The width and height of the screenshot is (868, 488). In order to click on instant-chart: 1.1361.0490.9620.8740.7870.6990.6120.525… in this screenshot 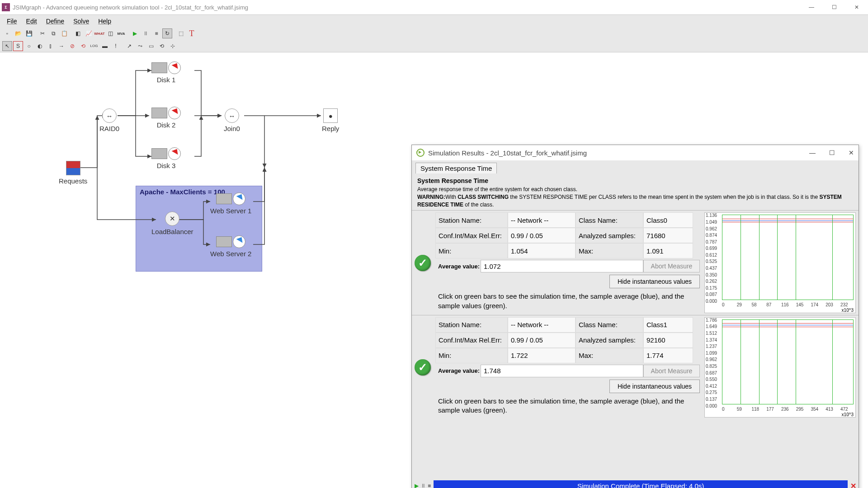, I will do `click(780, 263)`.